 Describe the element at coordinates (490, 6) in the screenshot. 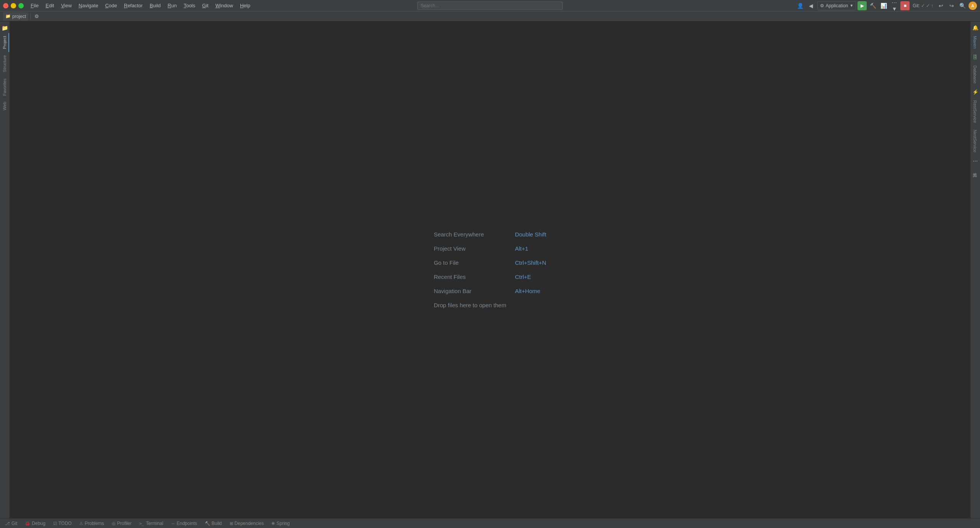

I see `search-bar` at that location.